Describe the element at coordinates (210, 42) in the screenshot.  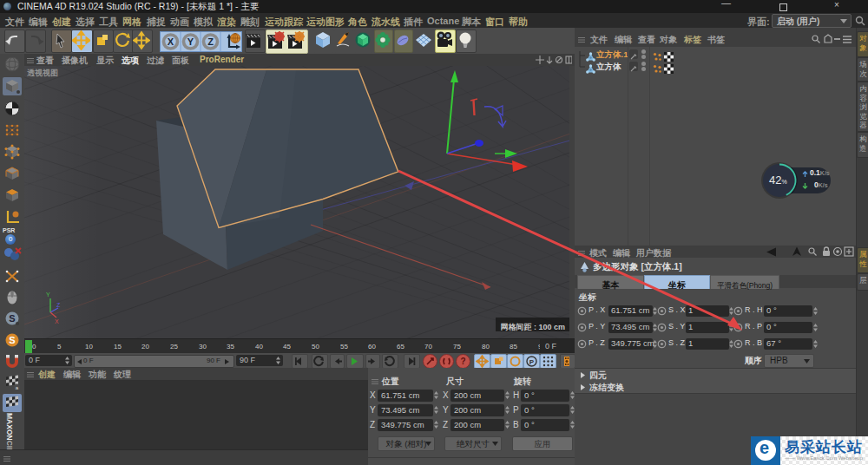
I see `svg-text: Z` at that location.